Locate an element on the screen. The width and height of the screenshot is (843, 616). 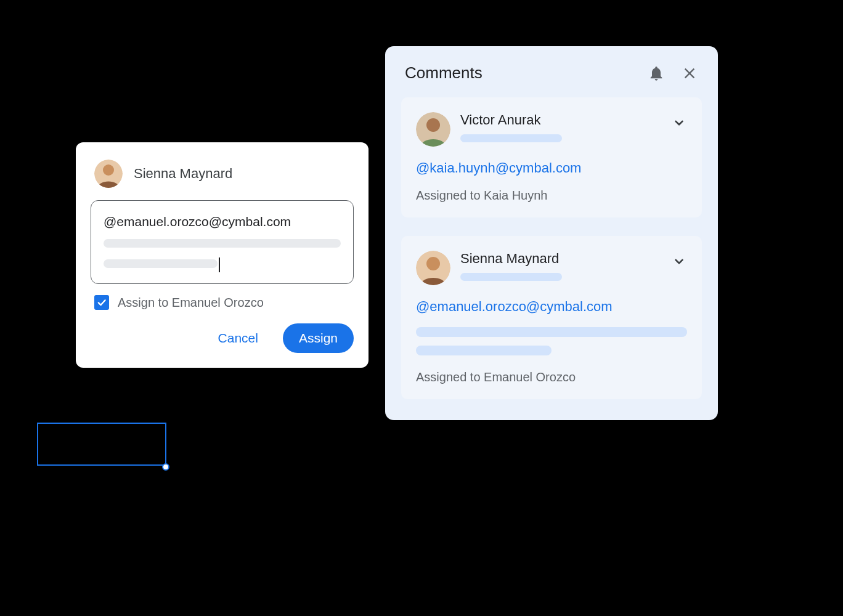
text-cursor is located at coordinates (219, 265).